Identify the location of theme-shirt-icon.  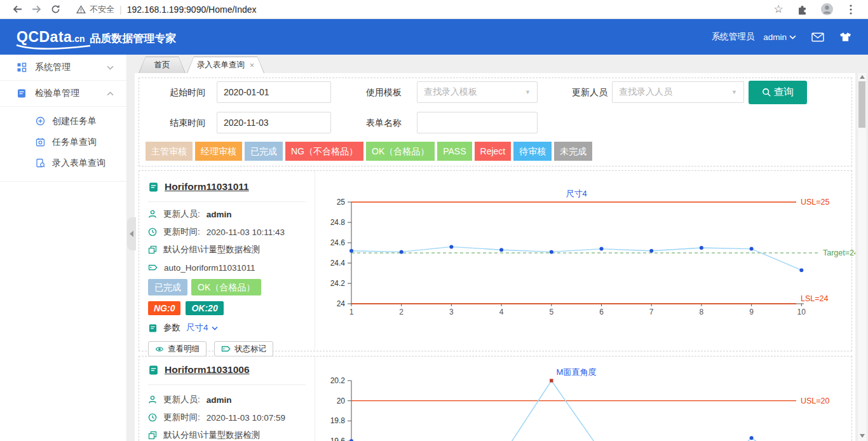
(845, 37).